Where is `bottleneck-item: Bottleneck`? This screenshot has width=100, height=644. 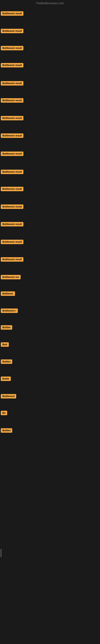 bottleneck-item: Bottleneck is located at coordinates (8, 396).